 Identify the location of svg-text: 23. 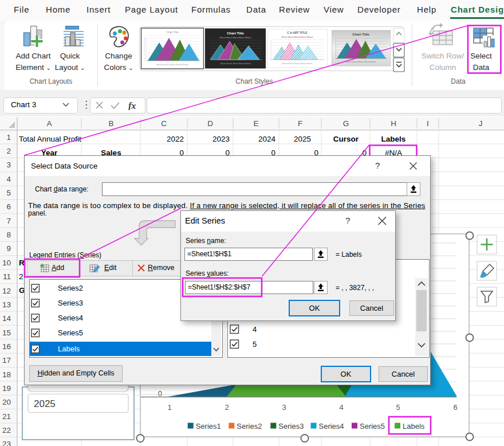
(7, 443).